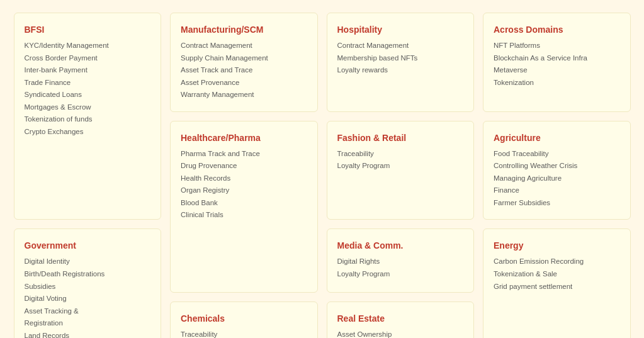 This screenshot has width=644, height=338. What do you see at coordinates (400, 62) in the screenshot?
I see `card-hospitality: HospitalityContract ManagementMembership…` at bounding box center [400, 62].